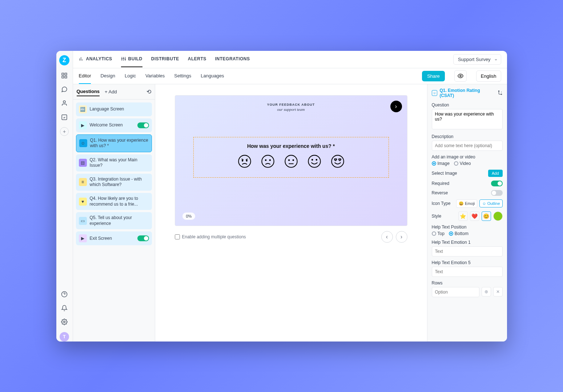 This screenshot has width=563, height=392. I want to click on nav-distribute: DISTRIBUTE, so click(165, 59).